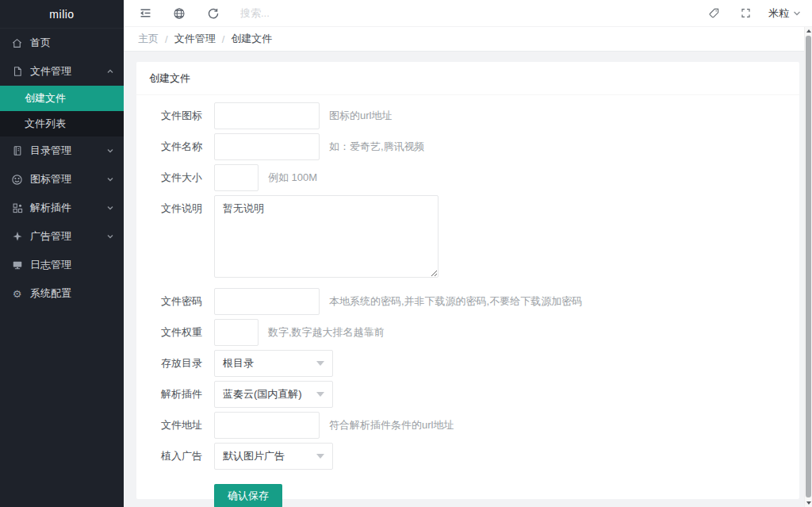 The image size is (812, 507). Describe the element at coordinates (62, 111) in the screenshot. I see `sidebar-submenu-file: 创建文件 文件列表` at that location.